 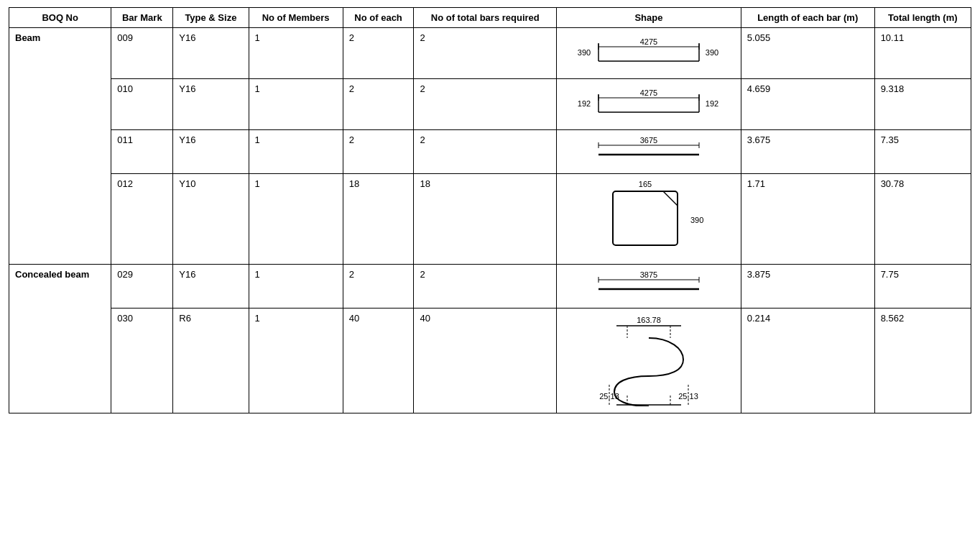 I want to click on length-each-029: 3.875, so click(x=808, y=286).